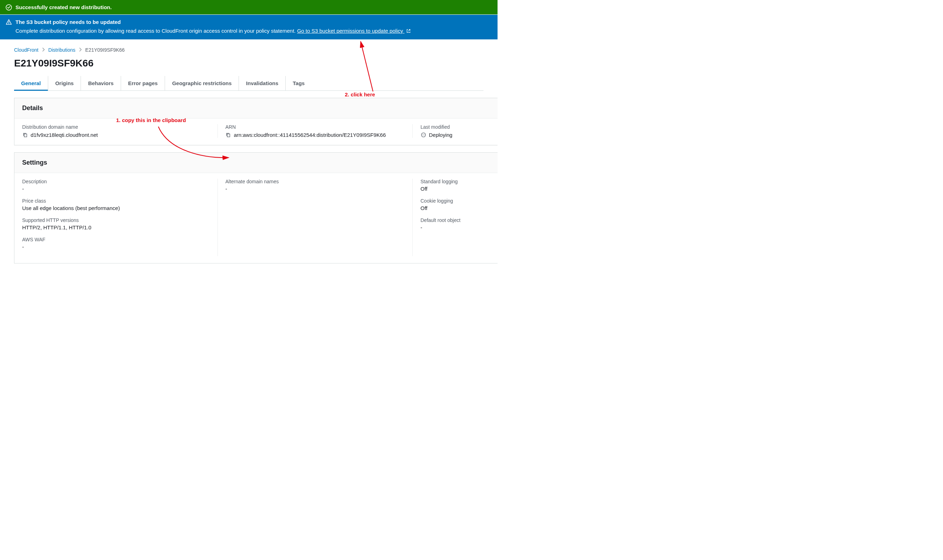 This screenshot has height=560, width=943. Describe the element at coordinates (450, 228) in the screenshot. I see `default-root-object-value: -` at that location.